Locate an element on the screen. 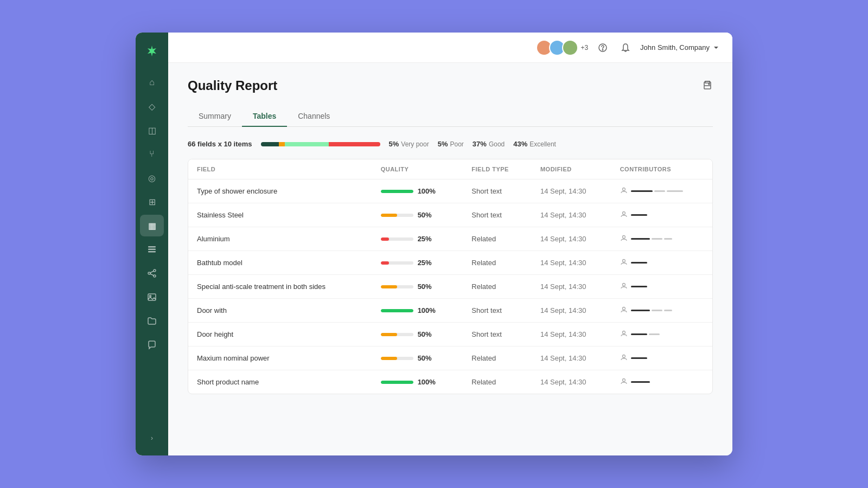  stats-label: 66 fields x 10 items is located at coordinates (220, 144).